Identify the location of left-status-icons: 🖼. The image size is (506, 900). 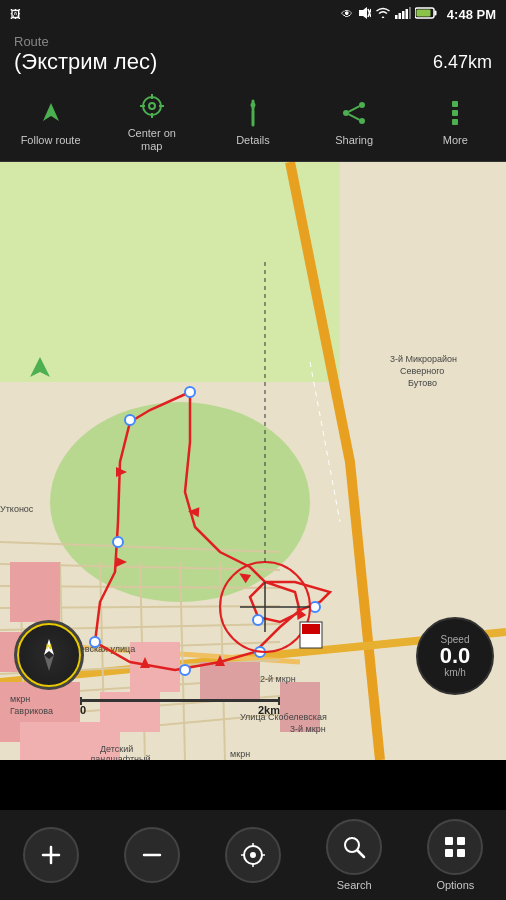
(16, 14).